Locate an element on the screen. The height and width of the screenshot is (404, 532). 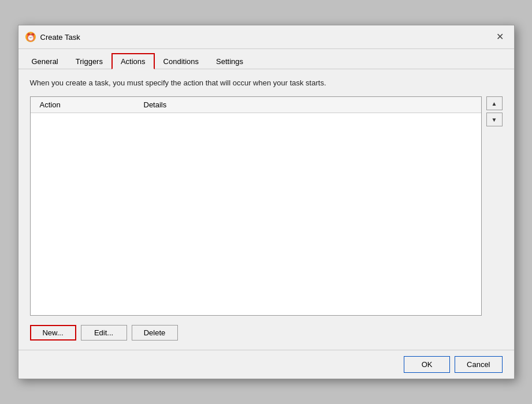
dialog-title: Create Task is located at coordinates (60, 37).